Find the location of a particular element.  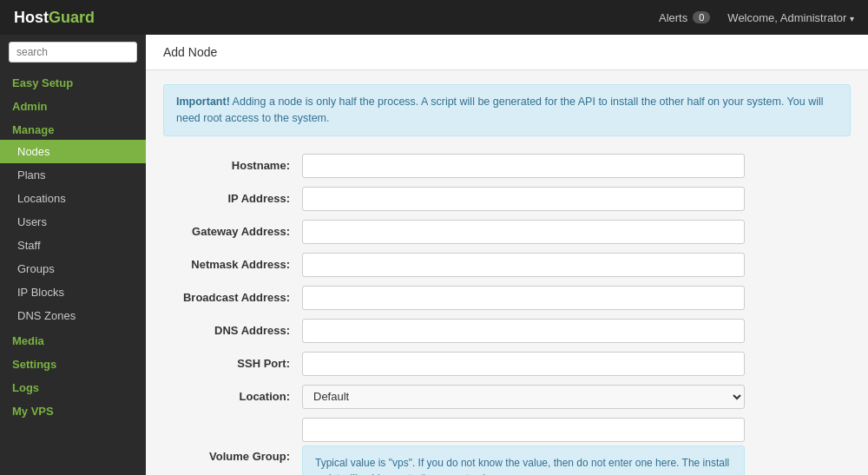

location-row: Location: Default is located at coordinates (507, 397).